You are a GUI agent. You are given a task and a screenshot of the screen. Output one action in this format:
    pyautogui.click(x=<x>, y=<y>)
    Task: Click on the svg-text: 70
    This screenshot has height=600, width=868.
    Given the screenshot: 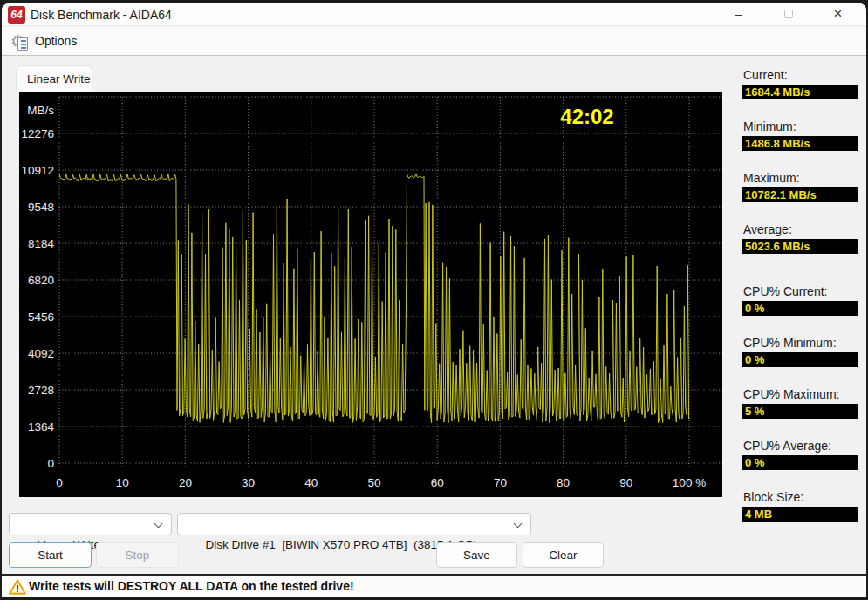 What is the action you would take?
    pyautogui.click(x=501, y=483)
    